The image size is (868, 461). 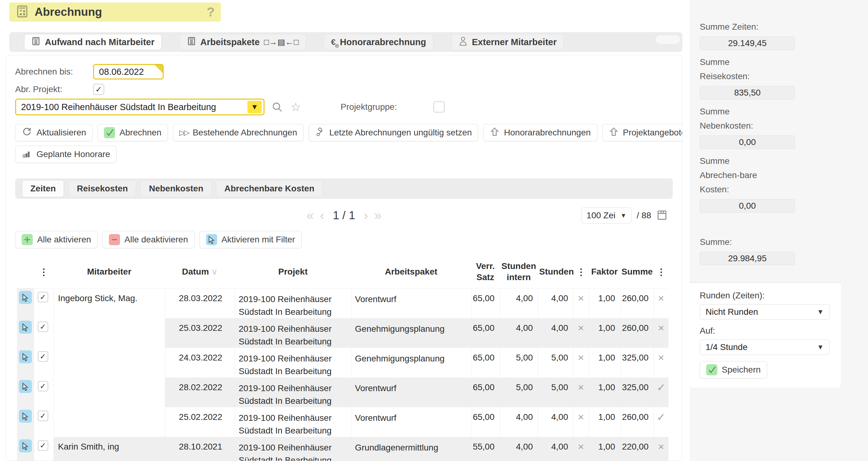 What do you see at coordinates (765, 312) in the screenshot?
I see `runden-select: Nicht Runden ▼` at bounding box center [765, 312].